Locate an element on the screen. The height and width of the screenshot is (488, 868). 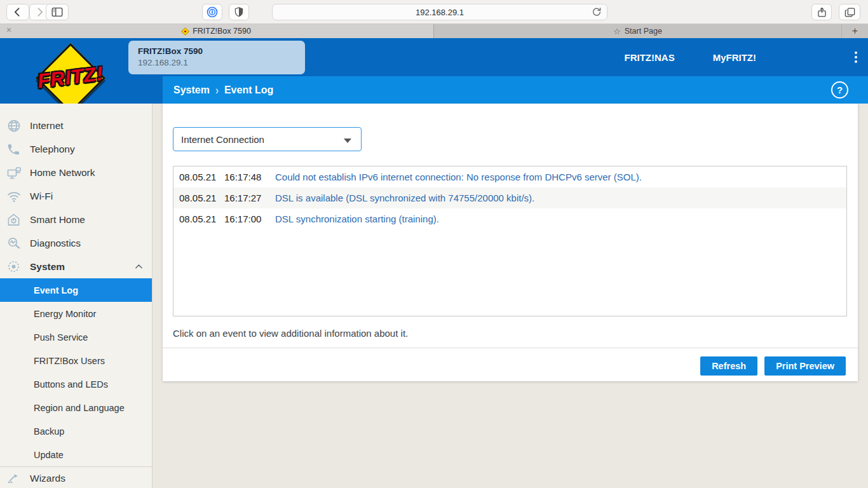
system-icon is located at coordinates (15, 267).